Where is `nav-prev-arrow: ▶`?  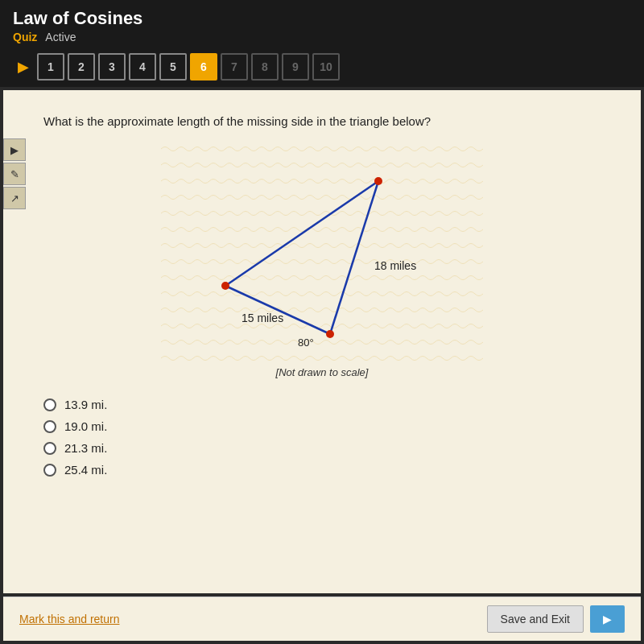 nav-prev-arrow: ▶ is located at coordinates (23, 67).